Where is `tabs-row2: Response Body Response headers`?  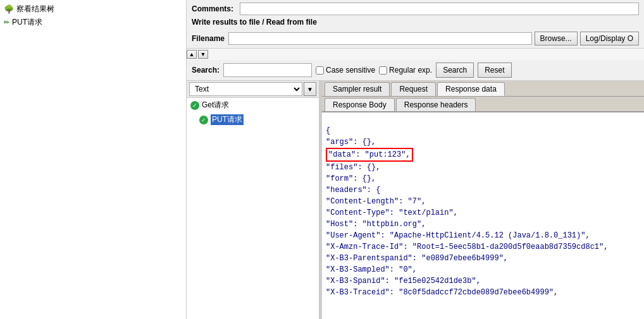
tabs-row2: Response Body Response headers is located at coordinates (483, 105).